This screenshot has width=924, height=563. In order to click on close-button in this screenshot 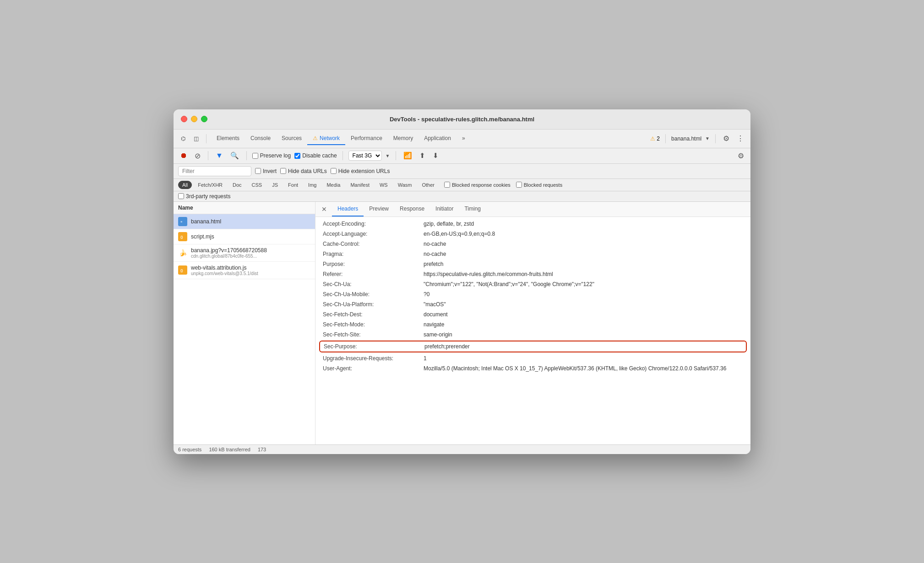, I will do `click(184, 119)`.